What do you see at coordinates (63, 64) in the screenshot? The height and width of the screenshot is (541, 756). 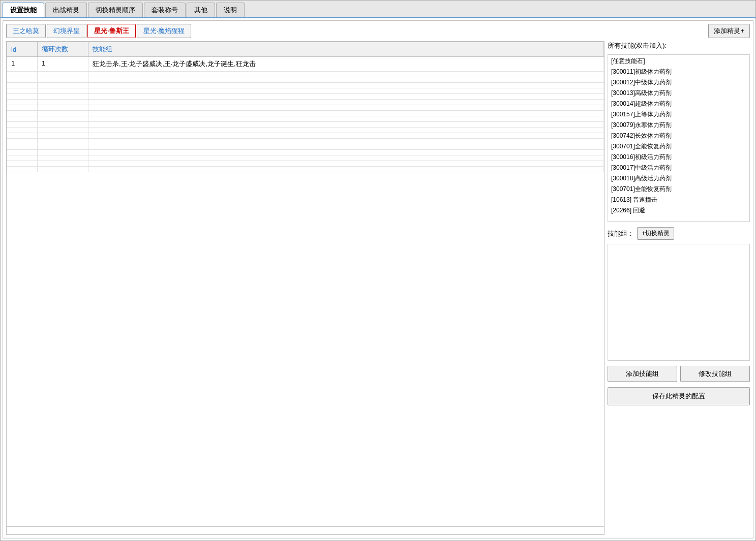 I see `cell-loop: 1` at bounding box center [63, 64].